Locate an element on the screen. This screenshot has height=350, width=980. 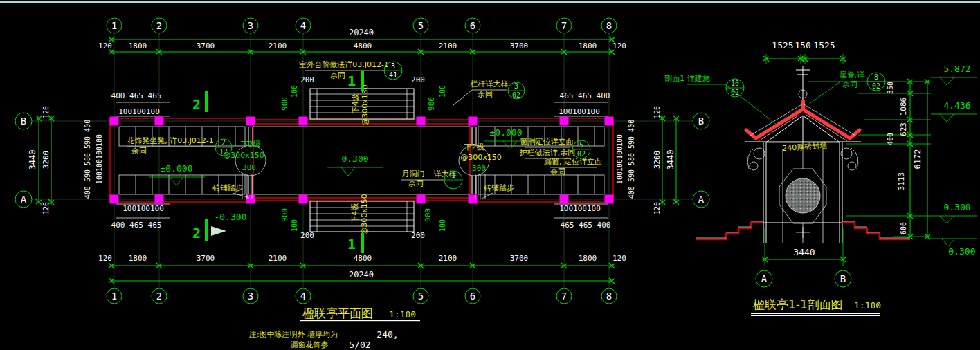
section-level-marks: 5.872 4.436 0.300 -0.300 is located at coordinates (952, 160).